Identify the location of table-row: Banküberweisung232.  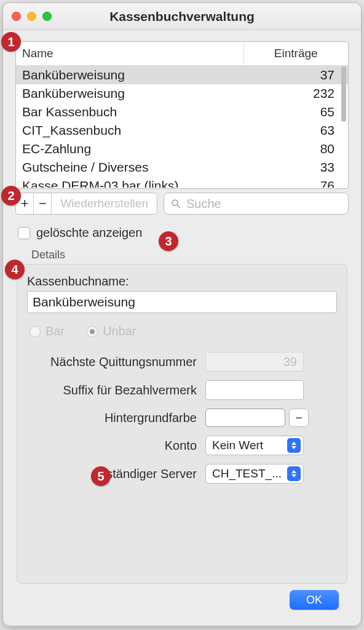
(182, 94).